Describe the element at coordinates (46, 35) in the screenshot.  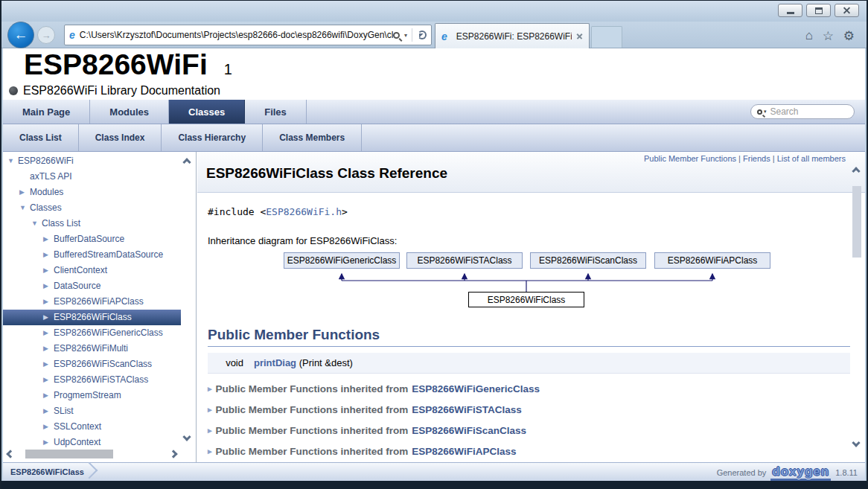
I see `forward-button: →` at that location.